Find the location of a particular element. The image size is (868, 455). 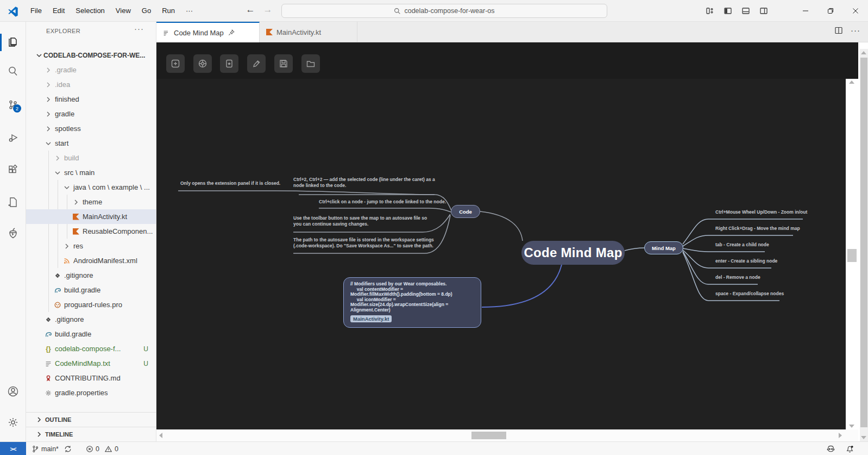

sidebar-item-explorer is located at coordinates (13, 42).